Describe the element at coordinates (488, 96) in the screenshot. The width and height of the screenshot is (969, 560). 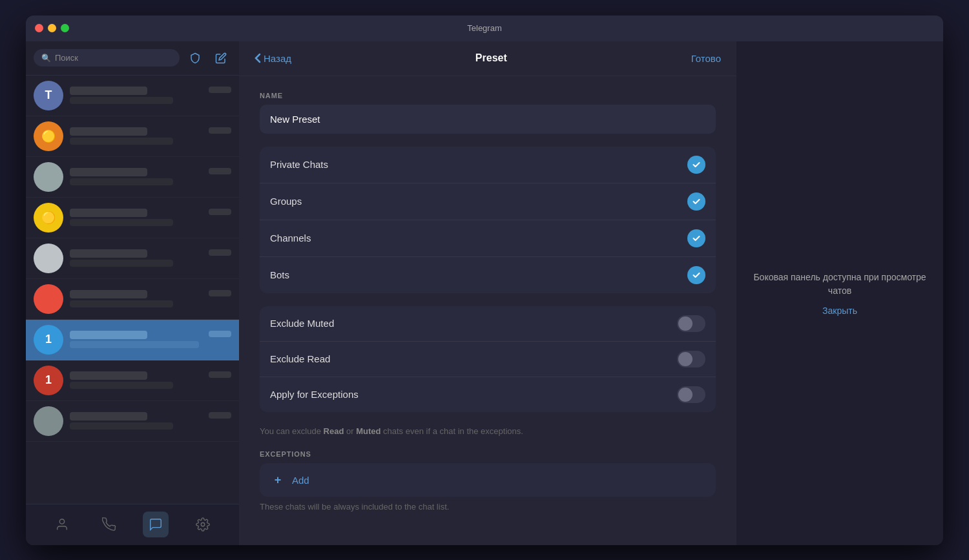
I see `name-section-label: NAME` at that location.